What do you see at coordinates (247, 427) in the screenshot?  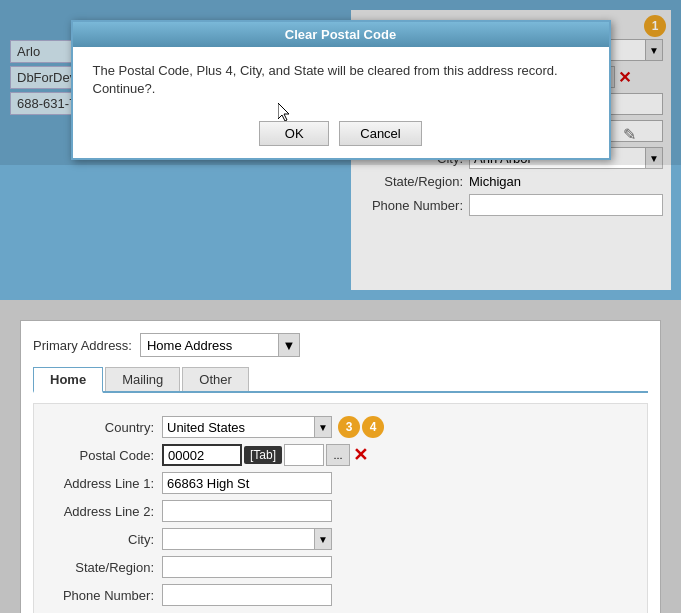 I see `country-select-bottom-wrapper: United States ▼` at bounding box center [247, 427].